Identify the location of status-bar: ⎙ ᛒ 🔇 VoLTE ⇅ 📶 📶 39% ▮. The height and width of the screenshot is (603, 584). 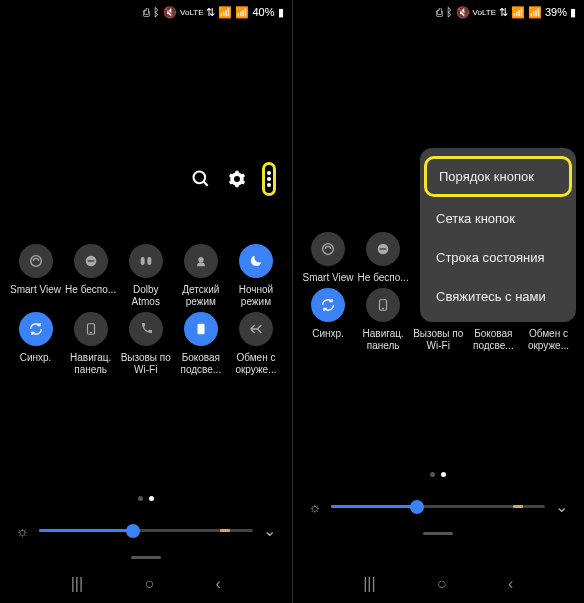
(439, 12).